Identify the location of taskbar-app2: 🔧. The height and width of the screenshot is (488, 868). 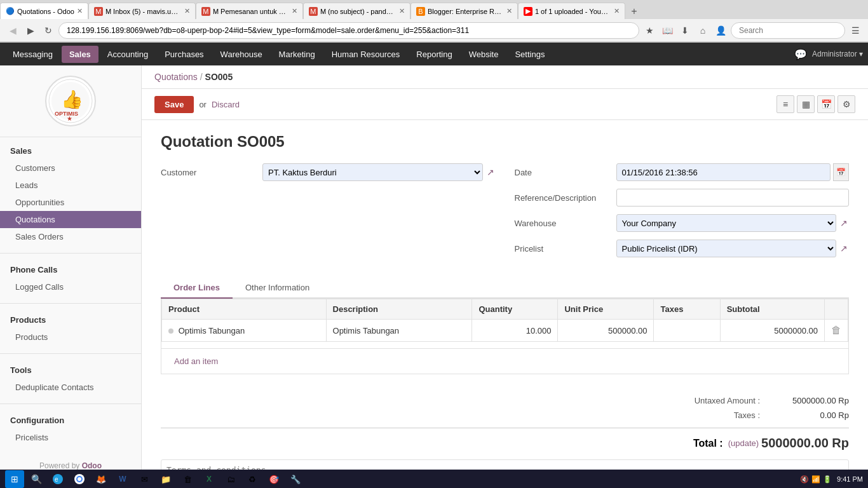
(295, 479).